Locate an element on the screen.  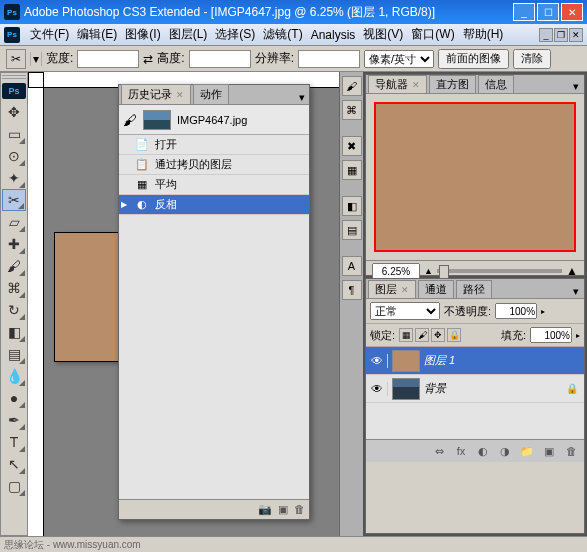
ps-menu-icon: Ps is located at coordinates (12, 35).